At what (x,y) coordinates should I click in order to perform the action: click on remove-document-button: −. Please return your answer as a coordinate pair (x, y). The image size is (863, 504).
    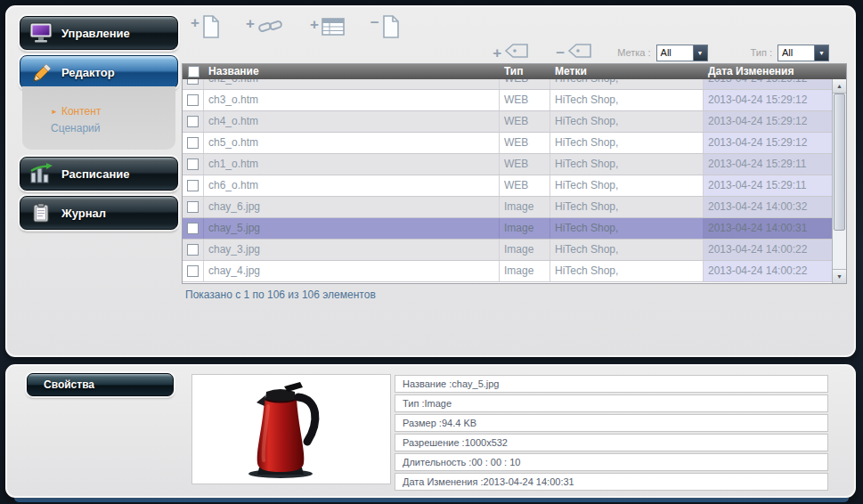
    Looking at the image, I should click on (385, 28).